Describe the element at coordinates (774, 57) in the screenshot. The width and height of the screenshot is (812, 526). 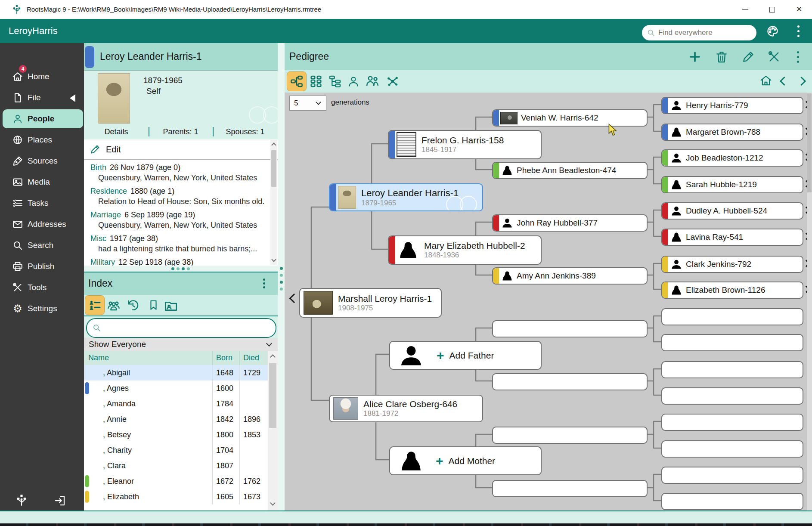
I see `person-tools-icon` at that location.